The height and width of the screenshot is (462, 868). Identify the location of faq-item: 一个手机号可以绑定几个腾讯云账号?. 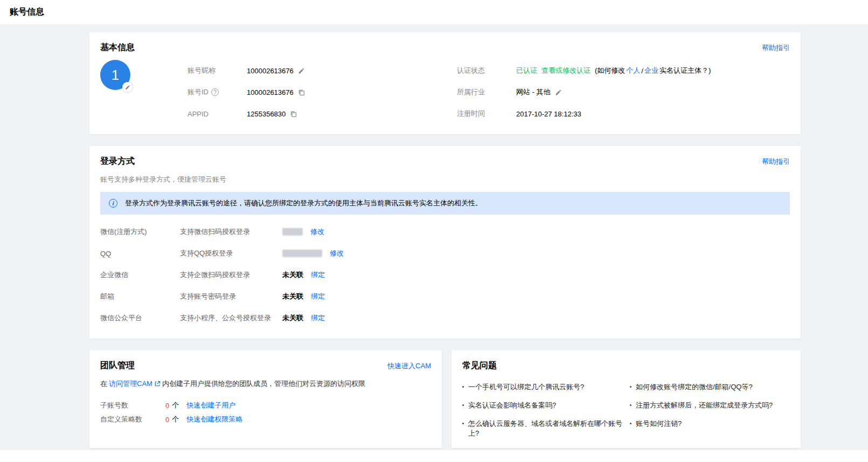
(542, 387).